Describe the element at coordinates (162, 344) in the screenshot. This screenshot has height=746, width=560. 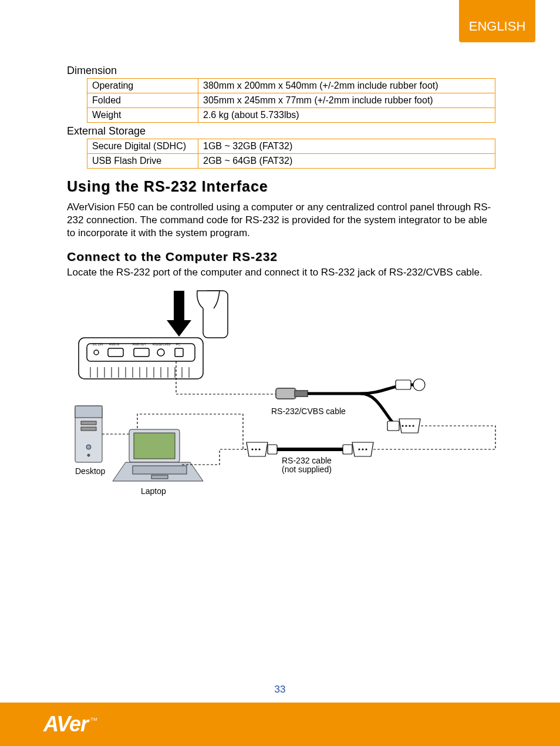
I see `port-label-rs232: RS232/CVBS` at that location.